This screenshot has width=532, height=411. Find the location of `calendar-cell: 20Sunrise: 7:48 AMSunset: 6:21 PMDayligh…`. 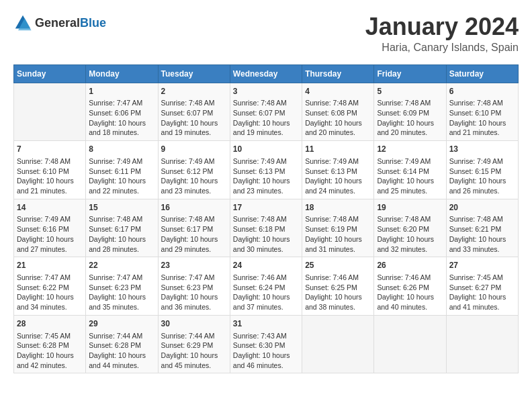

calendar-cell: 20Sunrise: 7:48 AMSunset: 6:21 PMDayligh… is located at coordinates (482, 228).